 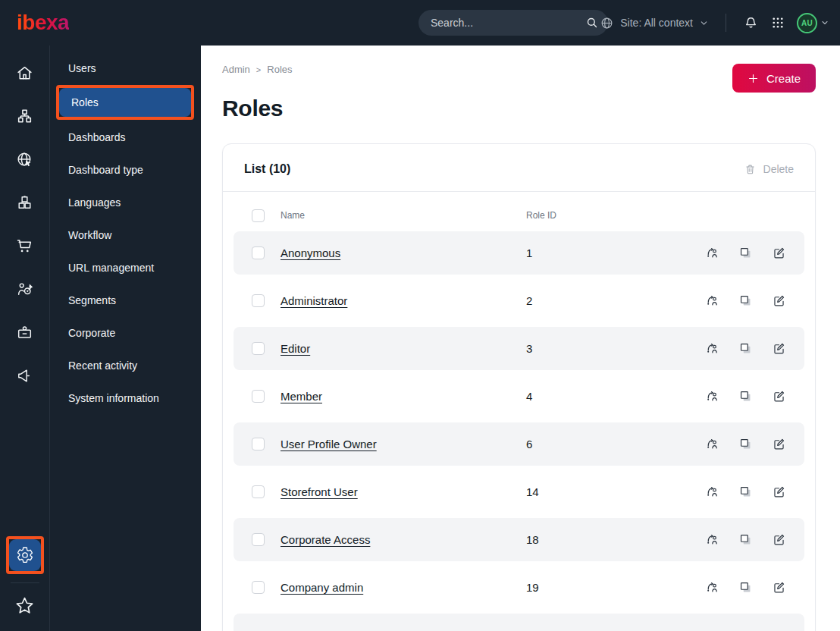 What do you see at coordinates (126, 300) in the screenshot?
I see `sidebar-item-segments: Segments` at bounding box center [126, 300].